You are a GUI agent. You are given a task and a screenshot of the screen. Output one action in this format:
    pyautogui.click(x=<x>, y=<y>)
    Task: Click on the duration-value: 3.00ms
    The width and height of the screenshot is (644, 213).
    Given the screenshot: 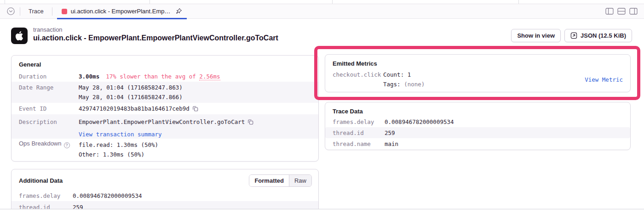 What is the action you would take?
    pyautogui.click(x=89, y=76)
    